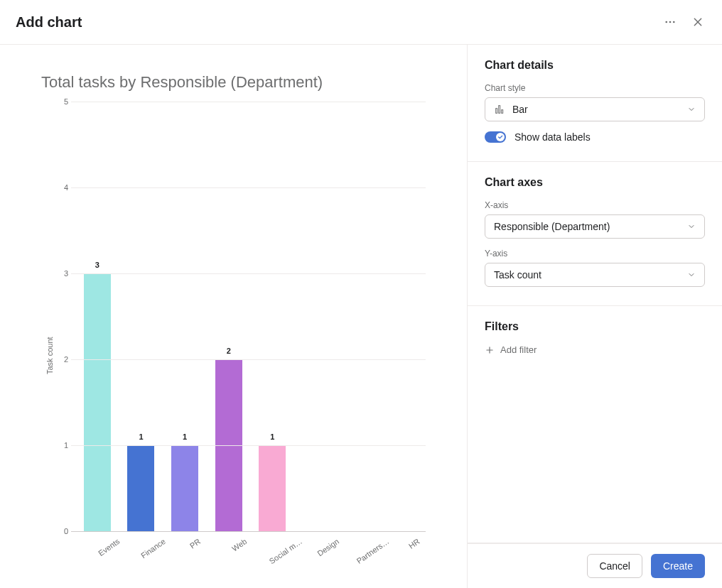  What do you see at coordinates (595, 227) in the screenshot?
I see `x-axis-select: Responsible (Department)` at bounding box center [595, 227].